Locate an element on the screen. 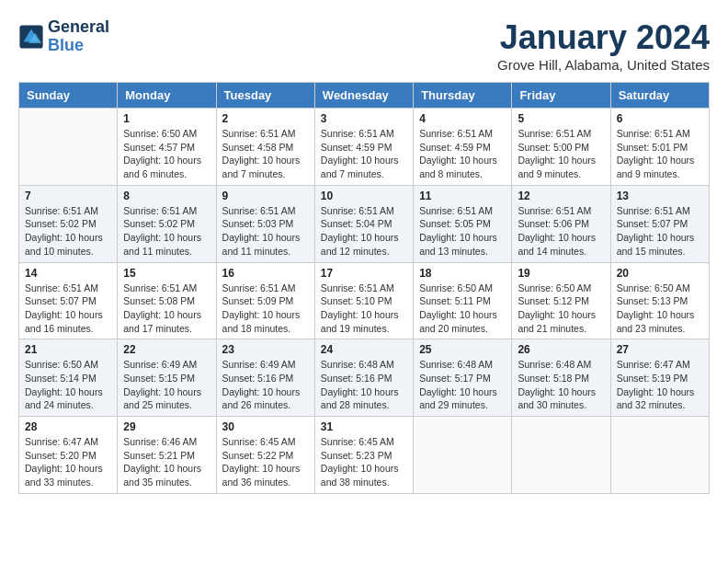  day-info: Sunrise: 6:51 AMSunset: 5:08 PMDaylight:… is located at coordinates (166, 309).